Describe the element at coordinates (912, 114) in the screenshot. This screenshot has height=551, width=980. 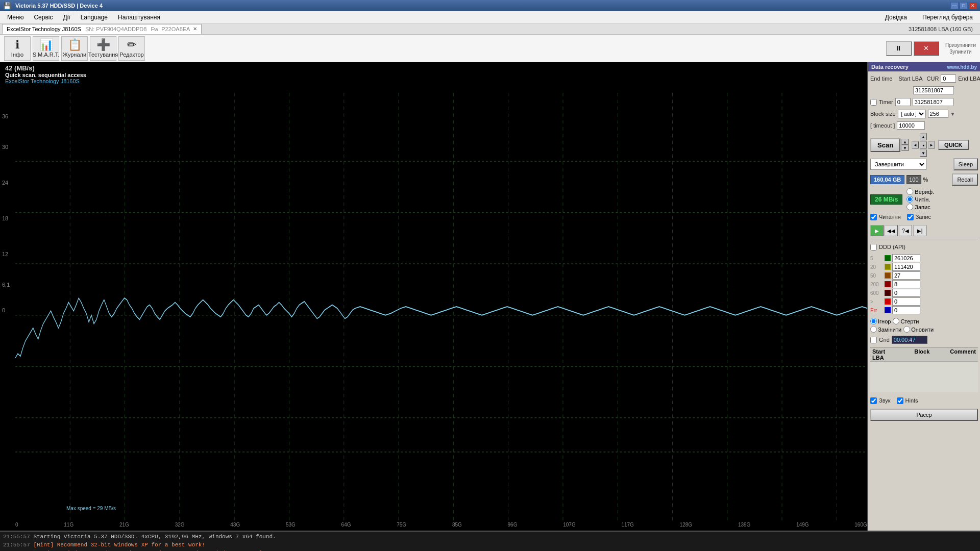
I see `auto-select: [ auto ] 256 512` at that location.